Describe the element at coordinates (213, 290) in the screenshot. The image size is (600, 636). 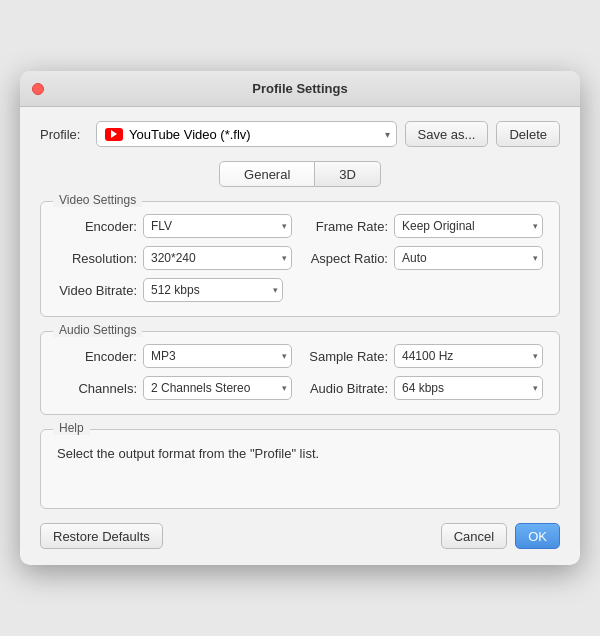
I see `video-bitrate-select-wrapper: 512 kbps ▾` at that location.